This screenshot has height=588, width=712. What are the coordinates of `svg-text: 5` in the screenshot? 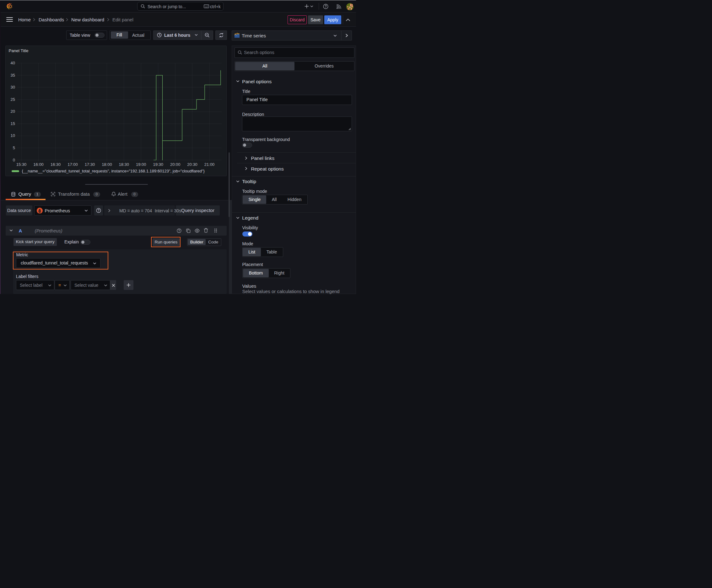 It's located at (14, 148).